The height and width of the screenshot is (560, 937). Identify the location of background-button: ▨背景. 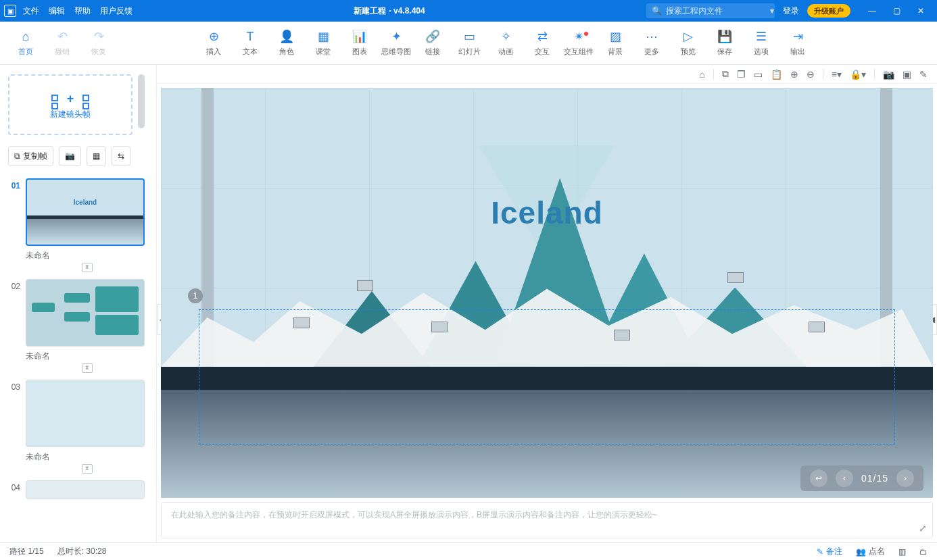
(615, 43).